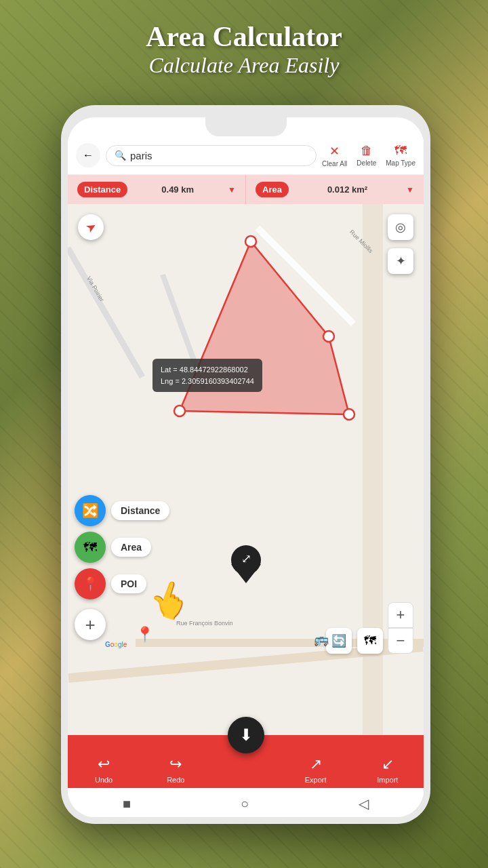 This screenshot has height=868, width=488. What do you see at coordinates (89, 625) in the screenshot?
I see `add-icon: +` at bounding box center [89, 625].